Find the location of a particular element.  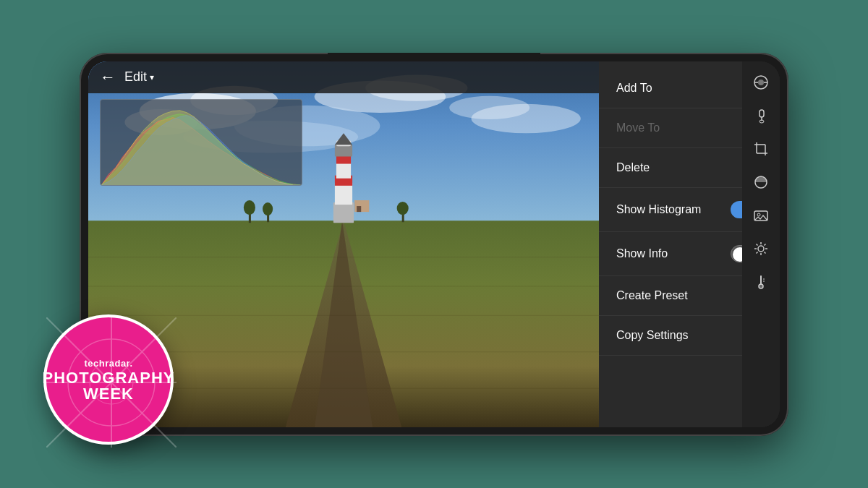

menu-item-show-histogram-label: Show Histogram is located at coordinates (658, 210).